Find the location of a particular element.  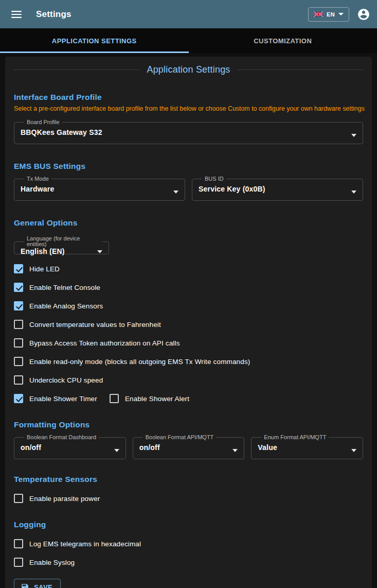

menu-button is located at coordinates (16, 14).